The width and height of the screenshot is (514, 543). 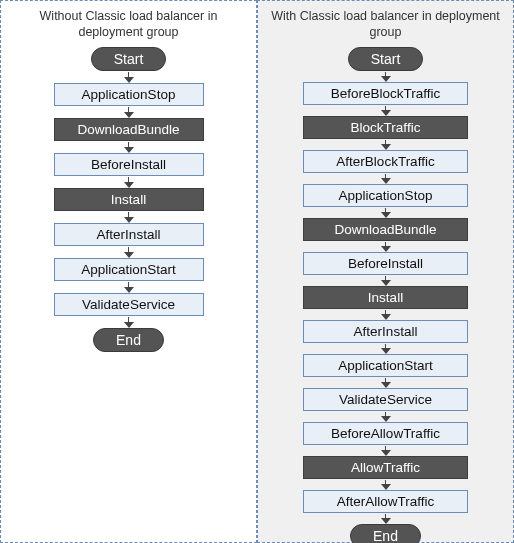 What do you see at coordinates (386, 468) in the screenshot?
I see `flow-step: AllowTraffic` at bounding box center [386, 468].